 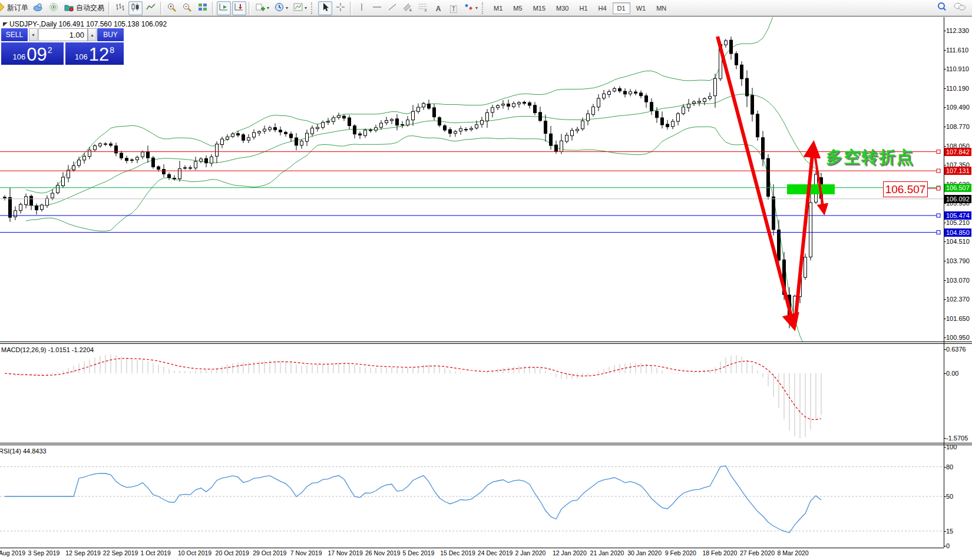 I want to click on rsi-label: RSI(14) 44.8433, so click(x=24, y=451).